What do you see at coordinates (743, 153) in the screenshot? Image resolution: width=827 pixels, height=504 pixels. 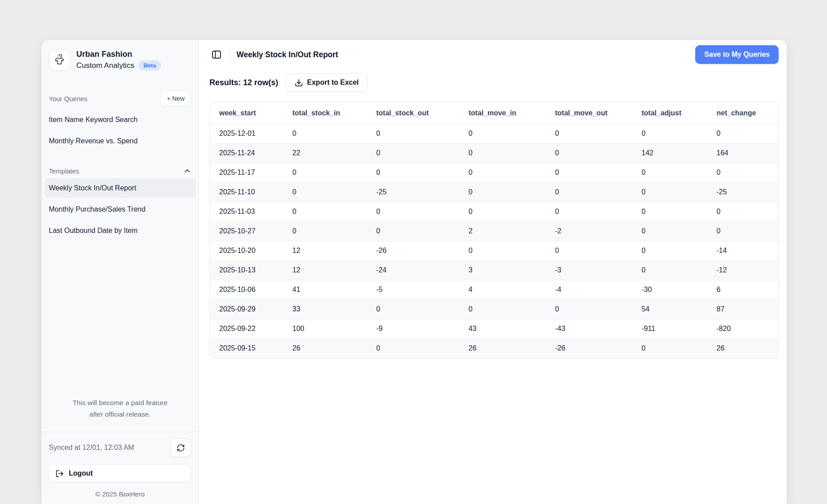 I see `table-cell: 164` at bounding box center [743, 153].